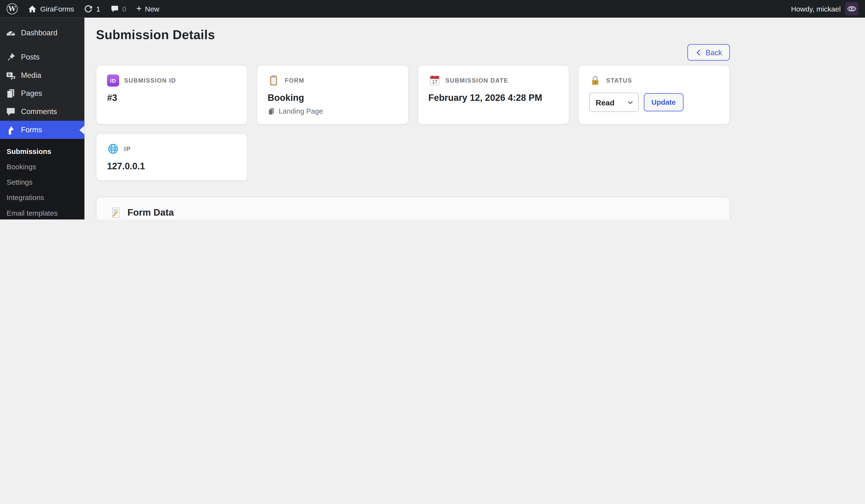 The width and height of the screenshot is (865, 504). What do you see at coordinates (42, 57) in the screenshot?
I see `sidebar-item-posts: Posts` at bounding box center [42, 57].